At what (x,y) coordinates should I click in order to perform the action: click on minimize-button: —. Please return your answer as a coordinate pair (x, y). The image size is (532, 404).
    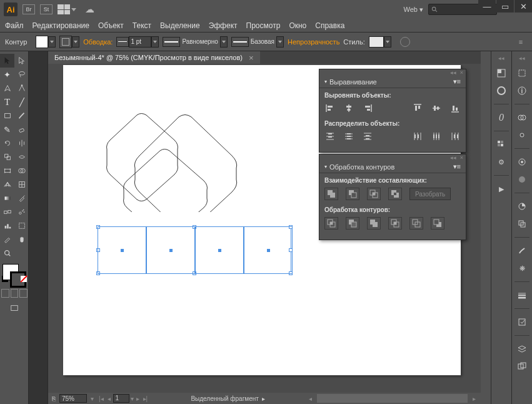
    Looking at the image, I should click on (487, 6).